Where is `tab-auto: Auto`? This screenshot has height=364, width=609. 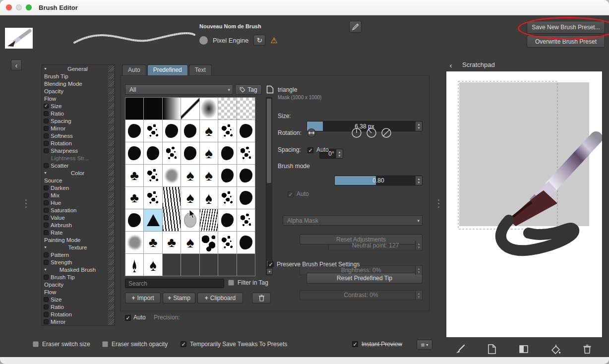
tab-auto: Auto is located at coordinates (134, 70).